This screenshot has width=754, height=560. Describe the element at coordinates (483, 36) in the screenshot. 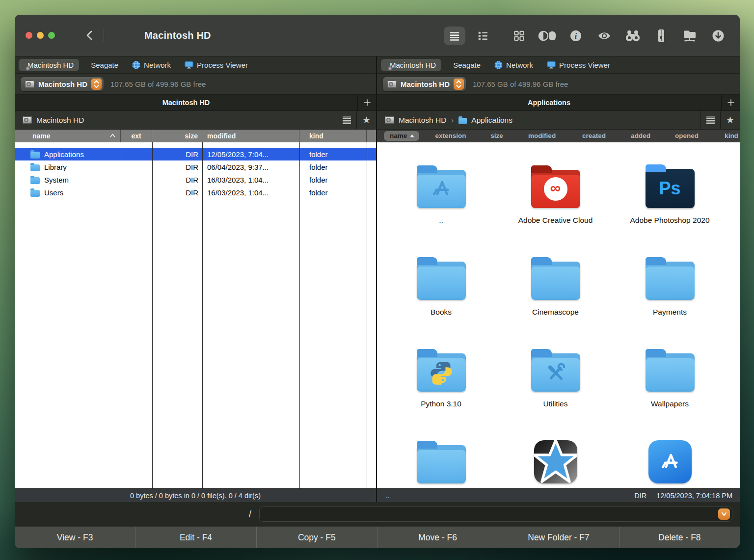

I see `detailed-list-view-icon` at that location.